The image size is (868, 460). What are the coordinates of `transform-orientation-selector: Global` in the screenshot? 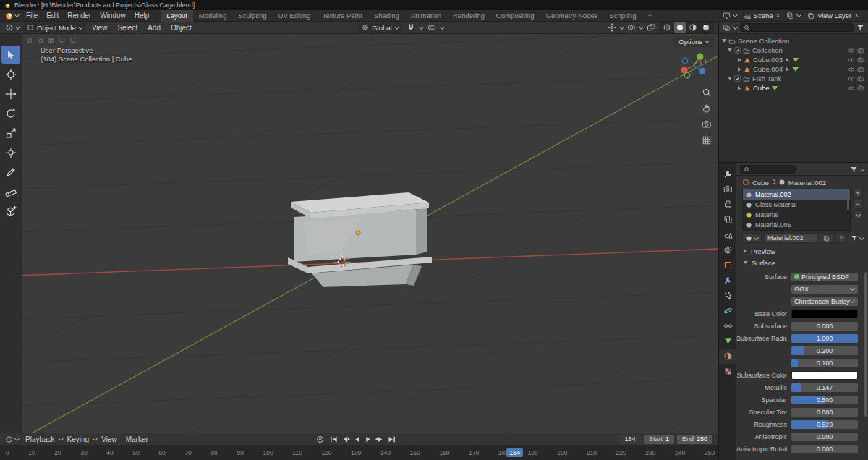 It's located at (380, 27).